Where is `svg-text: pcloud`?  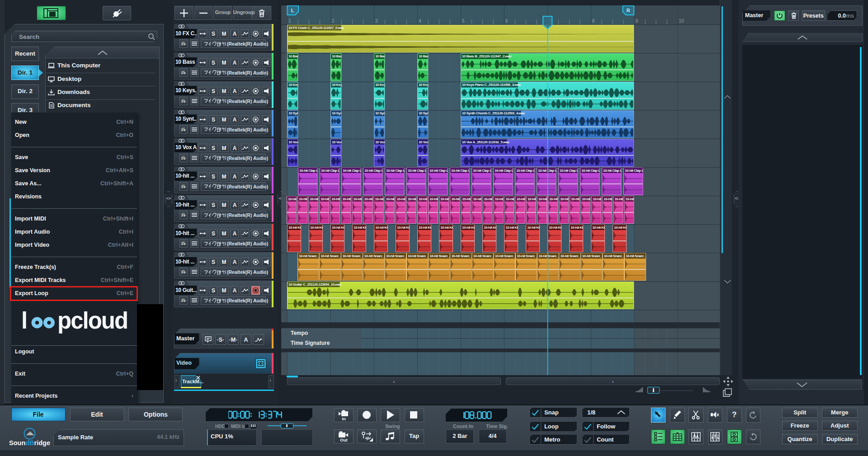 svg-text: pcloud is located at coordinates (92, 322).